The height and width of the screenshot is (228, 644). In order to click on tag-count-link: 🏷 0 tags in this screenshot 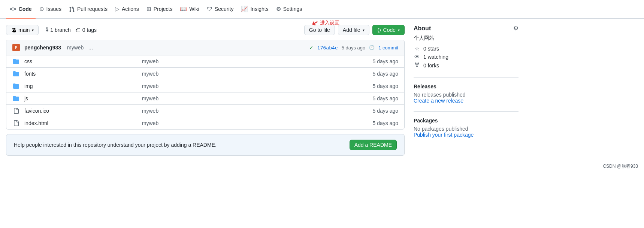, I will do `click(86, 30)`.